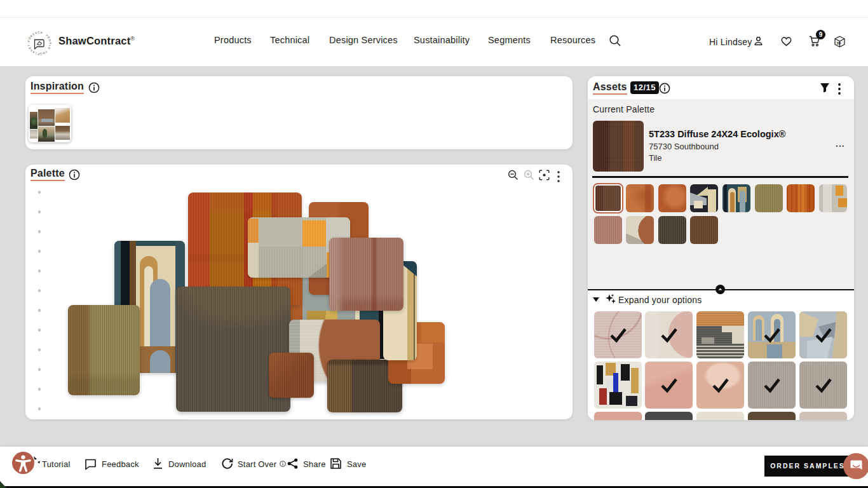  What do you see at coordinates (839, 43) in the screenshot?
I see `svg-text: 3D` at bounding box center [839, 43].